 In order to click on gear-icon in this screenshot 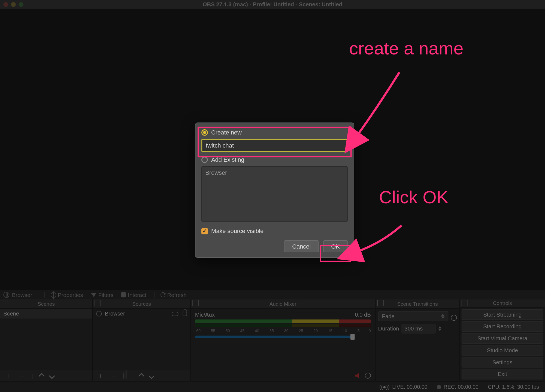, I will do `click(53, 295)`.